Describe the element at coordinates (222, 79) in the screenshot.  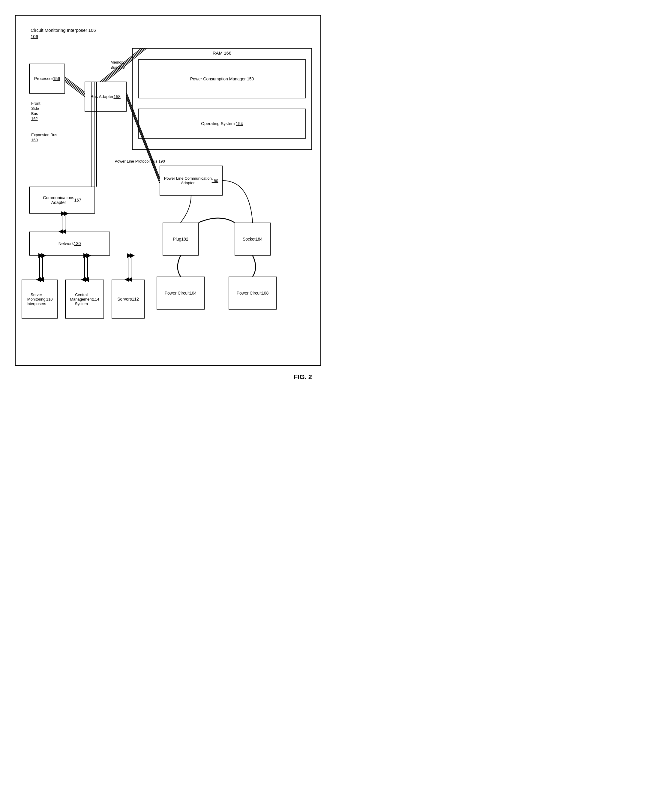
I see `pcm-box: Power Consumption Manager 150` at that location.